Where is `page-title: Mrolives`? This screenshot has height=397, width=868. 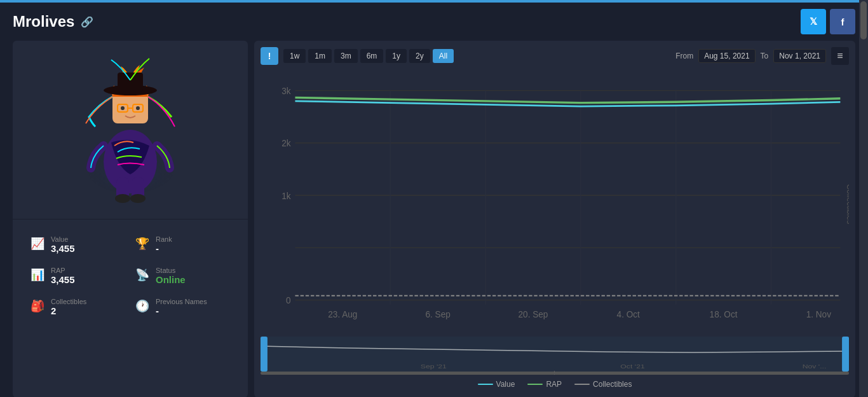 page-title: Mrolives is located at coordinates (43, 22).